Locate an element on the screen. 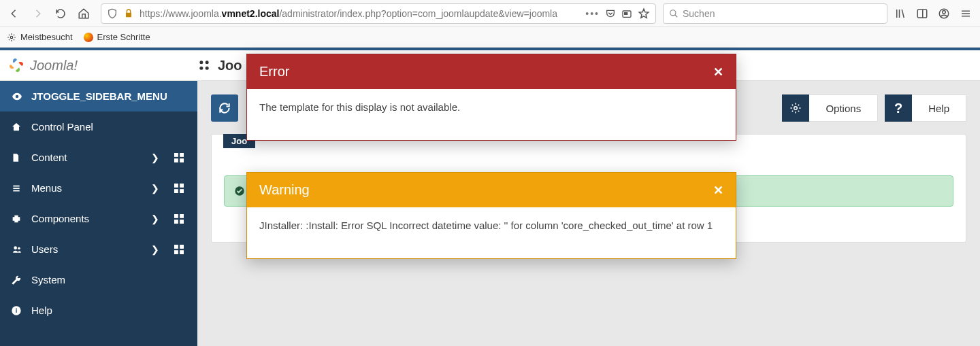 This screenshot has height=346, width=980. sidebar-item-help: i Help is located at coordinates (99, 310).